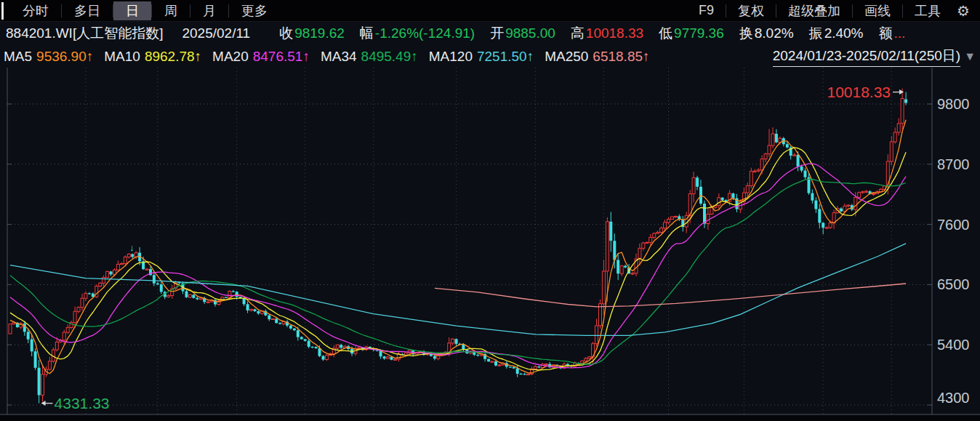  What do you see at coordinates (607, 33) in the screenshot?
I see `high-field: 高10018.33` at bounding box center [607, 33].